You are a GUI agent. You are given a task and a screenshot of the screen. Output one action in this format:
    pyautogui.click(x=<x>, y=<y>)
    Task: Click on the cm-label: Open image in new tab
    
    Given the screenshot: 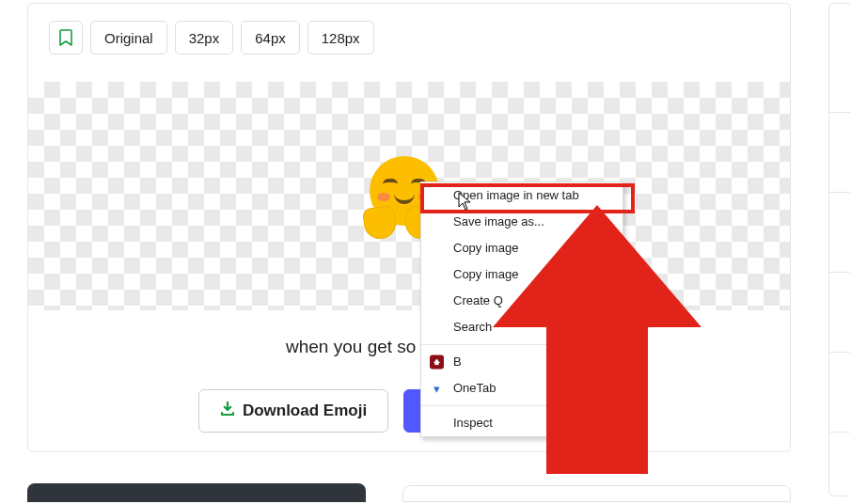 What is the action you would take?
    pyautogui.click(x=516, y=196)
    